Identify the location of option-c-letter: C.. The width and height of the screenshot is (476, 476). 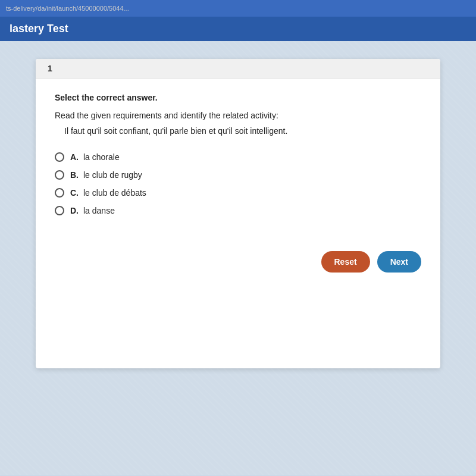
(74, 193).